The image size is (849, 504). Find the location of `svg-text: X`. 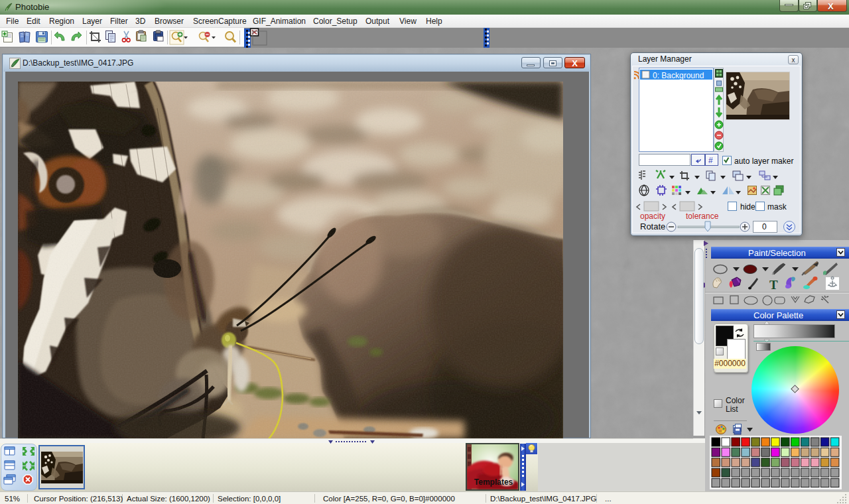

svg-text: X is located at coordinates (574, 64).